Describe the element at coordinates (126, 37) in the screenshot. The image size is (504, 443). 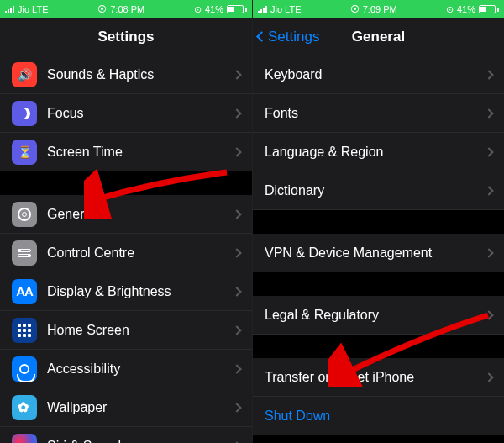
I see `page-title: Settings` at that location.